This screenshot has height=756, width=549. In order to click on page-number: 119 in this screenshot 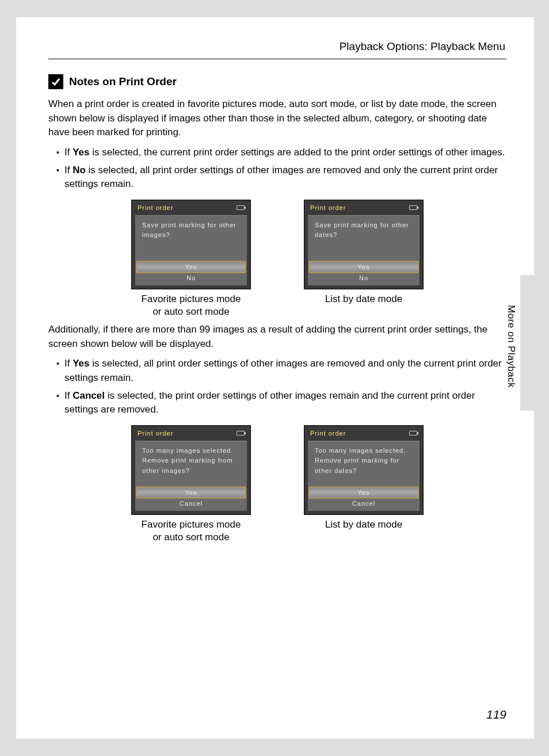, I will do `click(496, 715)`.